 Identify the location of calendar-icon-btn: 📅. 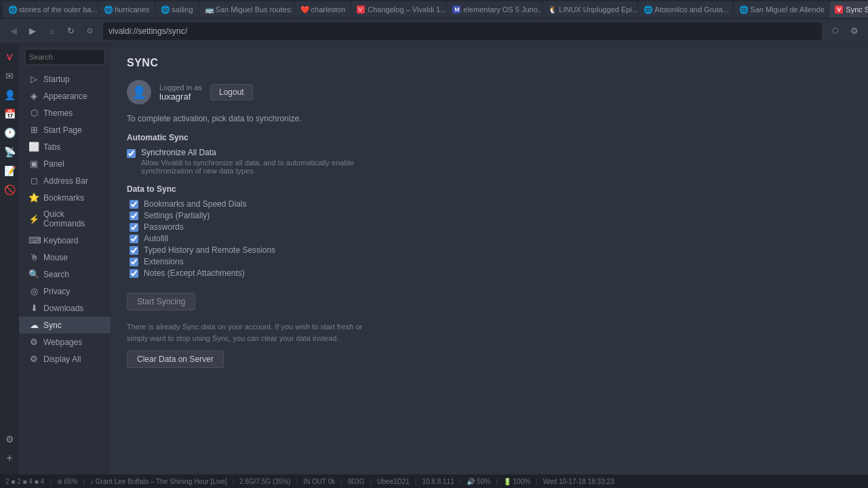
(9, 114).